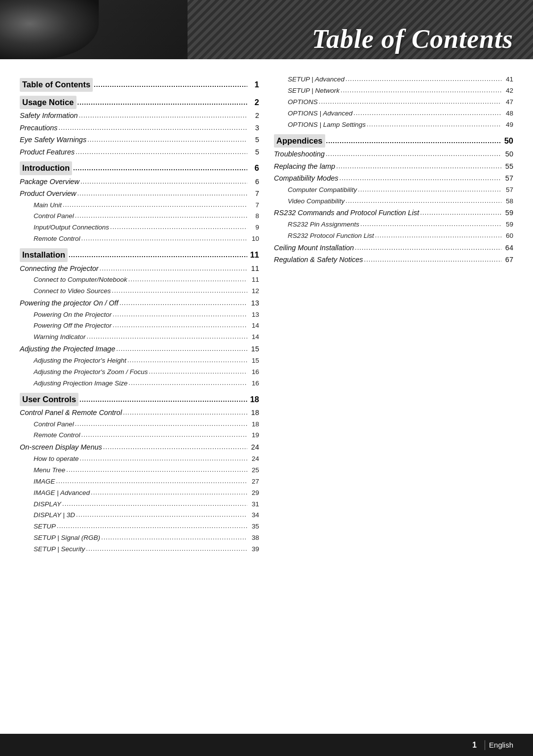  I want to click on toc-label: Video Compatibility, so click(316, 201).